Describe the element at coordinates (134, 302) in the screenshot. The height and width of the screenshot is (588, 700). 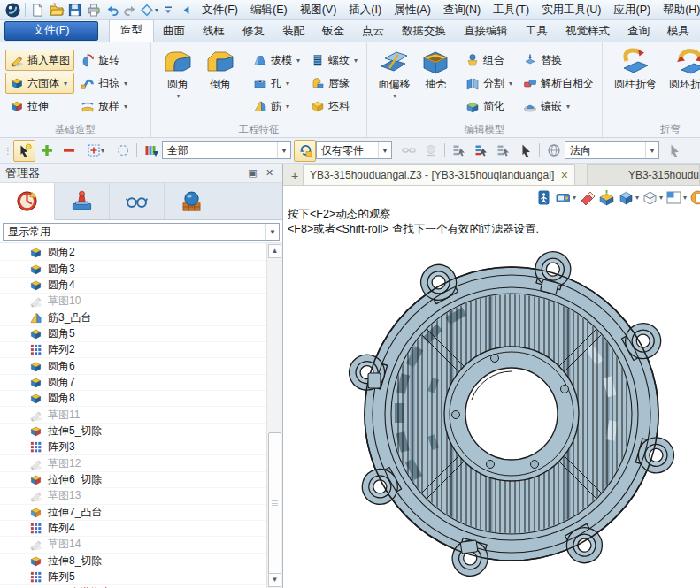
I see `tree-item: 草图10` at that location.